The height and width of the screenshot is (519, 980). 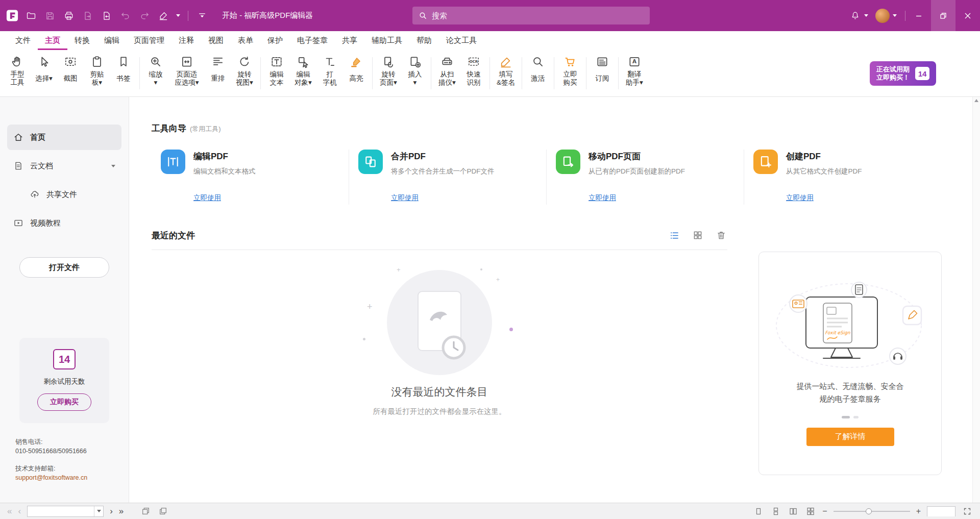 What do you see at coordinates (872, 511) in the screenshot?
I see `zoom-slider` at bounding box center [872, 511].